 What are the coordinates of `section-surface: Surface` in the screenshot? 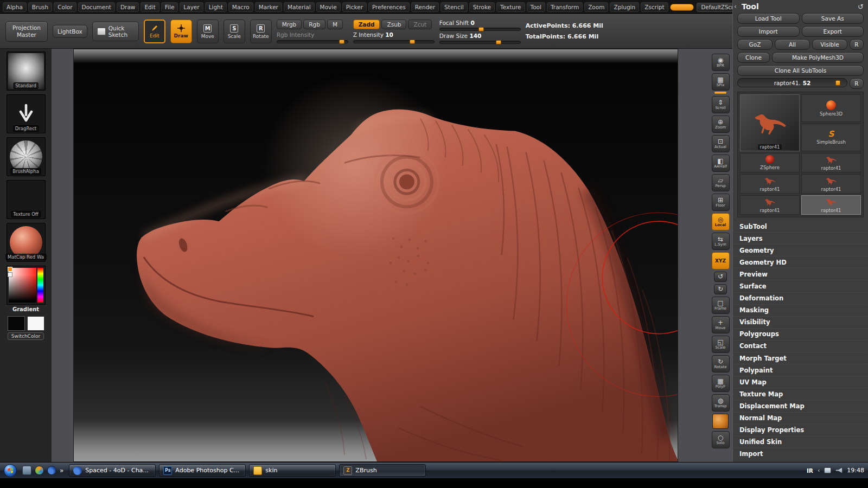 It's located at (801, 286).